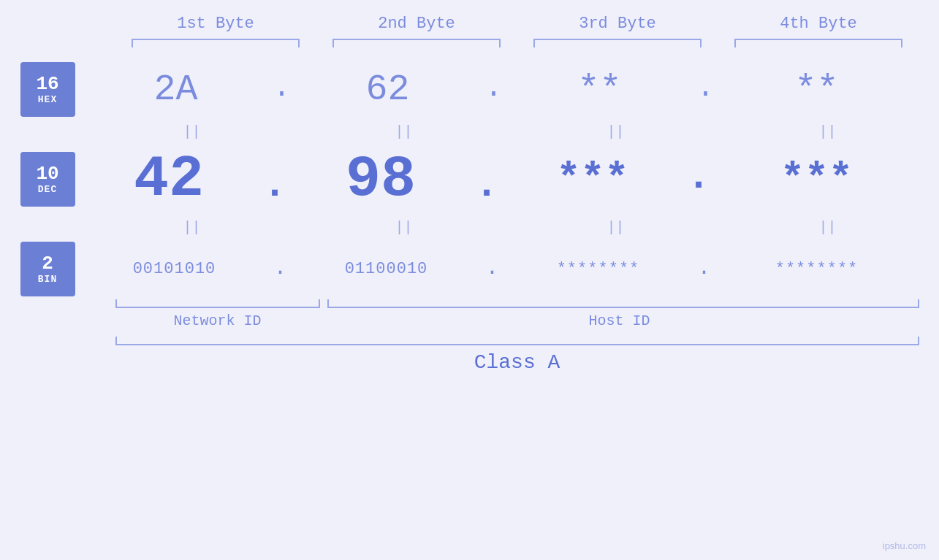 The height and width of the screenshot is (560, 939). I want to click on byte3-top-bracket, so click(617, 43).